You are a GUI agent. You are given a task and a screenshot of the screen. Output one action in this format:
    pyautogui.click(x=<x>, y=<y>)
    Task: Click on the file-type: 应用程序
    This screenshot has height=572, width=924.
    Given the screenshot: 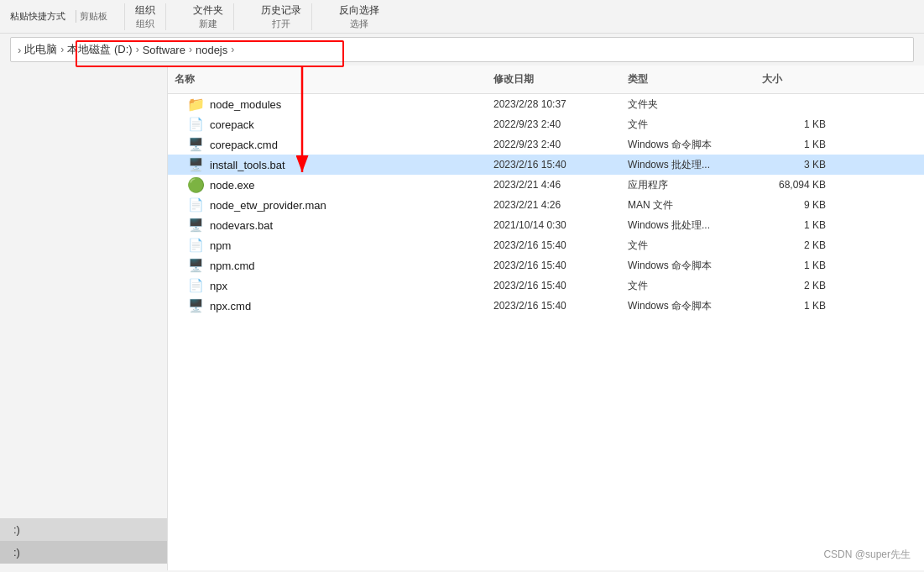 What is the action you would take?
    pyautogui.click(x=688, y=185)
    